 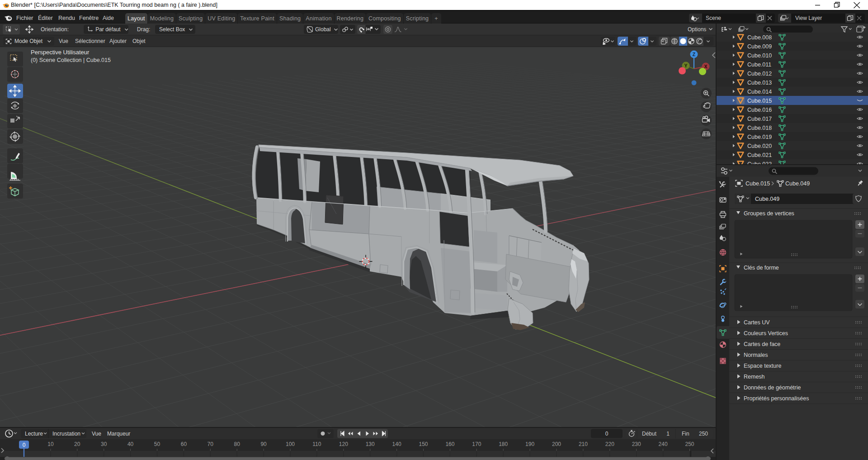 I want to click on svg-text: Cube.011, so click(x=760, y=65).